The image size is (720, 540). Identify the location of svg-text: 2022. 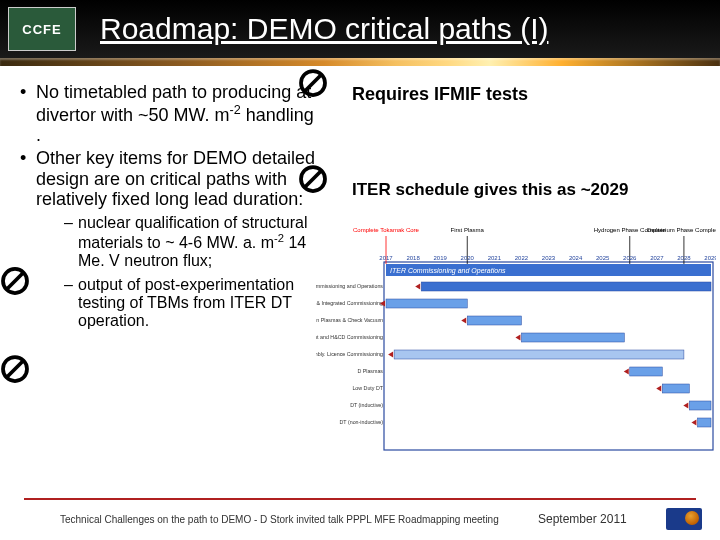
(522, 258).